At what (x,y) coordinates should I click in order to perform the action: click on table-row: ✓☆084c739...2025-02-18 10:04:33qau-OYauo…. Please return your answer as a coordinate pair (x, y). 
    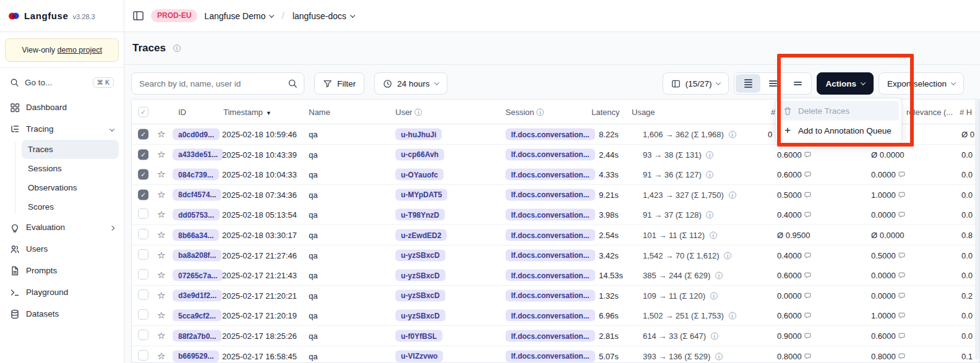
    Looking at the image, I should click on (556, 174).